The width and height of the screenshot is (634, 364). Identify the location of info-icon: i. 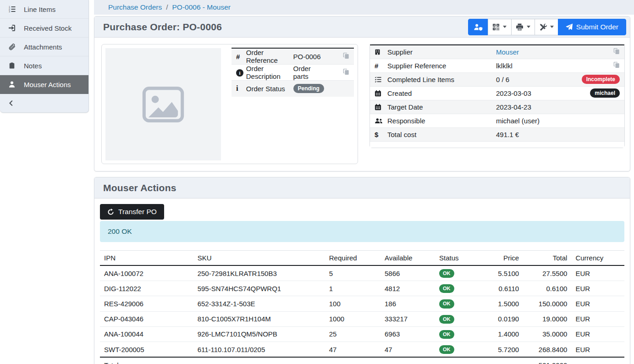
(237, 88).